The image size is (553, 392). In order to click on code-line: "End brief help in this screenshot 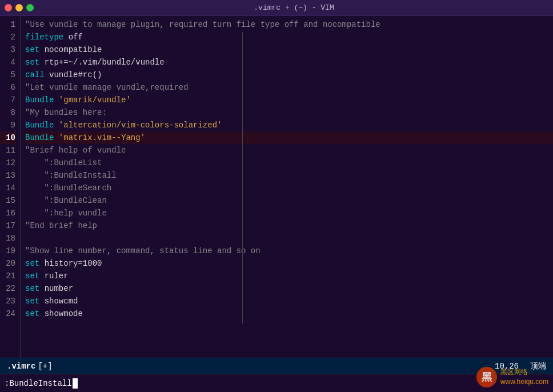, I will do `click(289, 226)`.